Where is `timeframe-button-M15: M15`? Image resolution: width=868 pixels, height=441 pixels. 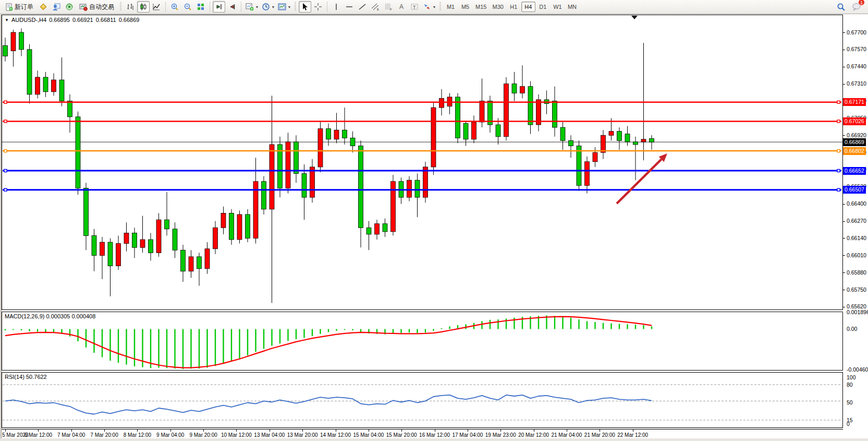
timeframe-button-M15: M15 is located at coordinates (481, 7).